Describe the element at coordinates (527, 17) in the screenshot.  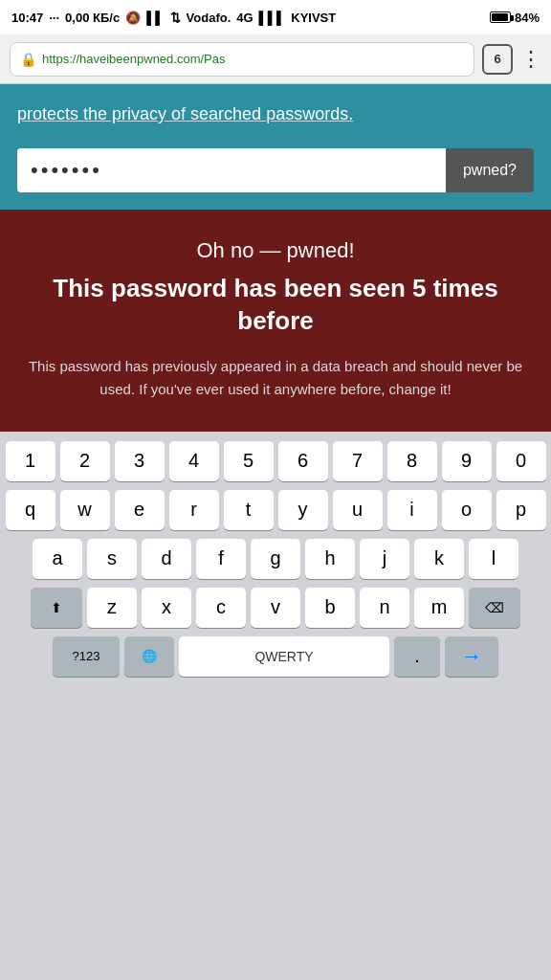
I see `battery-percent: 84%` at that location.